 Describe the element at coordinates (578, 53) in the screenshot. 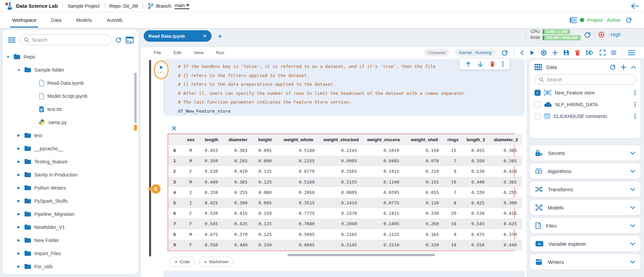

I see `delete-icon` at that location.